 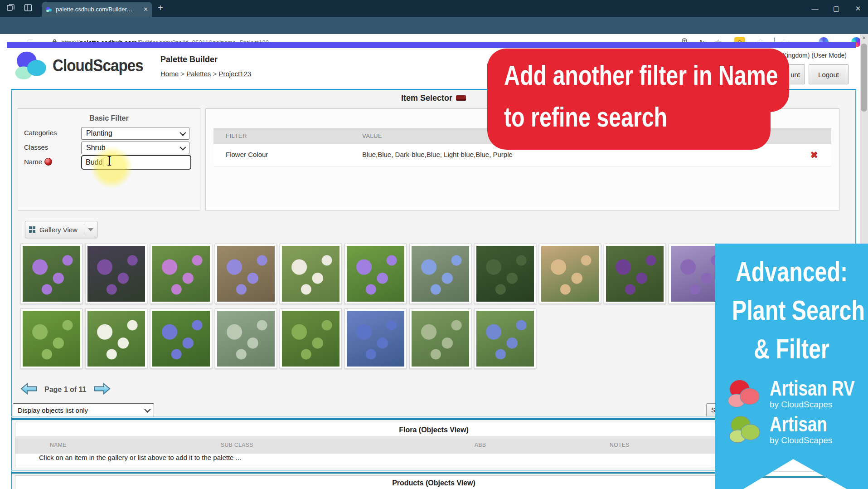 I want to click on browser-toolbar: ← https://palette.csdhub.com/Builder.asp…, so click(x=434, y=25).